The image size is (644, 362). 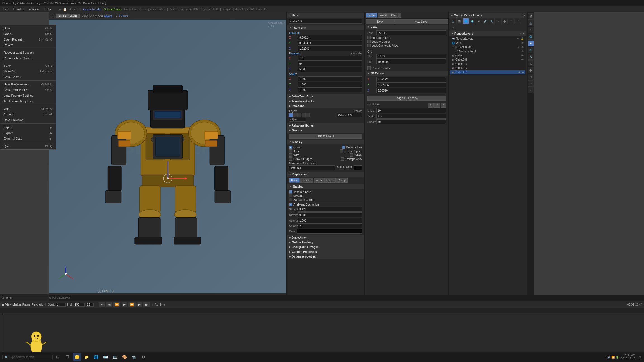 What do you see at coordinates (517, 21) in the screenshot?
I see `prop-icon-particles: ·:·` at bounding box center [517, 21].